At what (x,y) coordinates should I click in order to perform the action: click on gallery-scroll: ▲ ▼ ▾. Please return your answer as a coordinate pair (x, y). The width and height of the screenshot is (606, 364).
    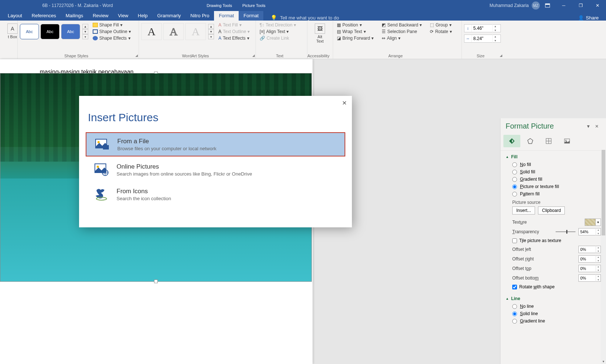
    Looking at the image, I should click on (85, 32).